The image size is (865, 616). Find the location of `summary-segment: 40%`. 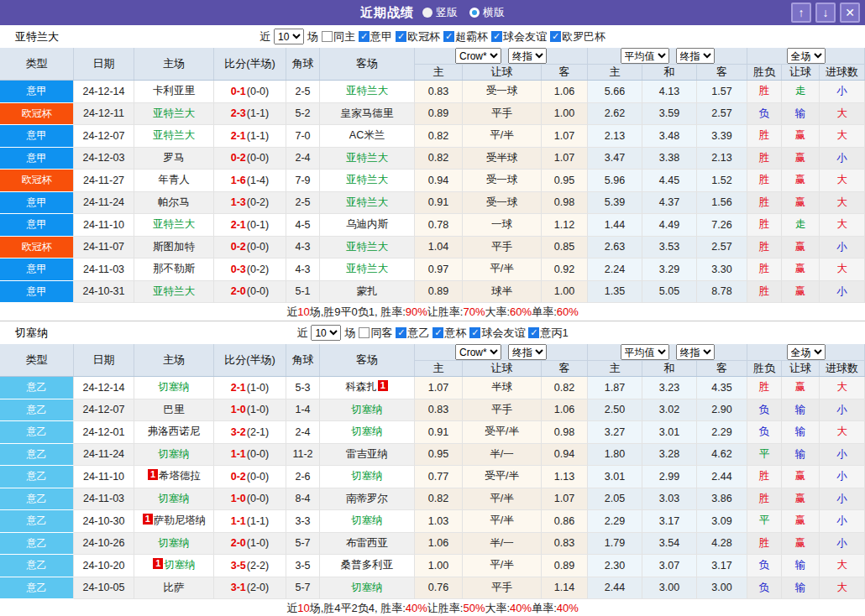

summary-segment: 40% is located at coordinates (568, 608).